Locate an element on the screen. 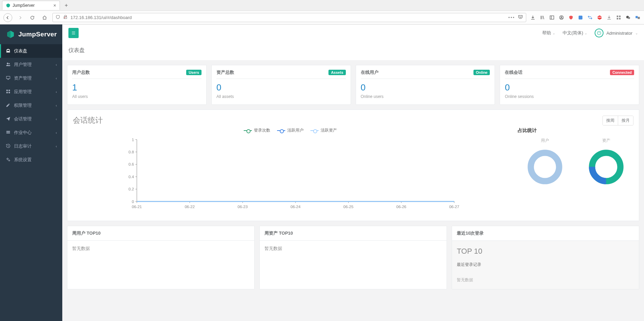  nav-back-button is located at coordinates (8, 18).